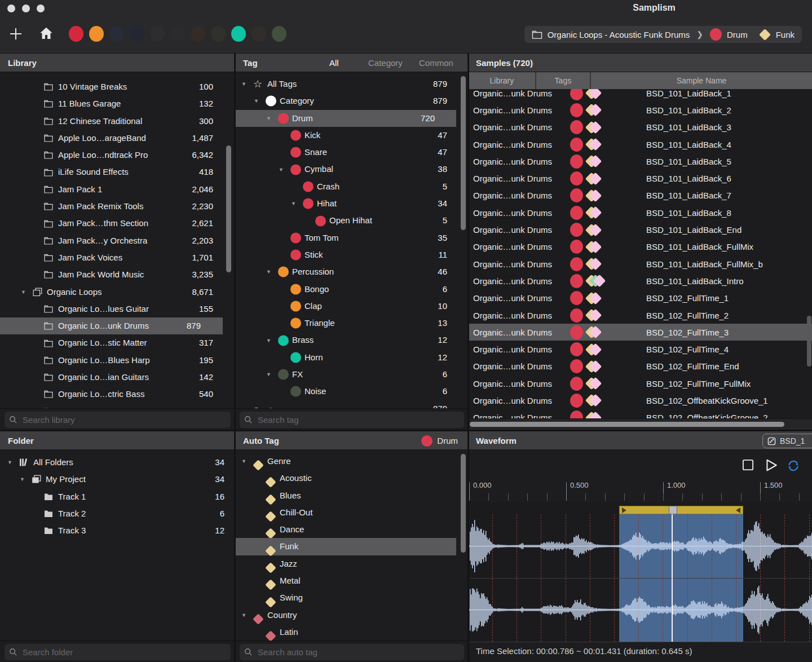 This screenshot has height=662, width=812. What do you see at coordinates (352, 478) in the screenshot?
I see `autotag-row: Acoustic` at bounding box center [352, 478].